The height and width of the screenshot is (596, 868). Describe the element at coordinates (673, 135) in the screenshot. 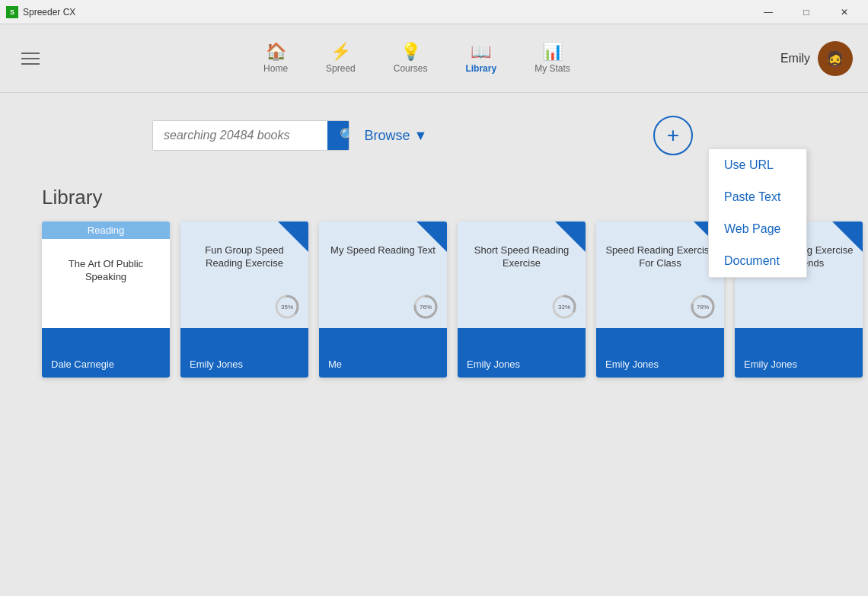

I see `add-content-button: +` at that location.